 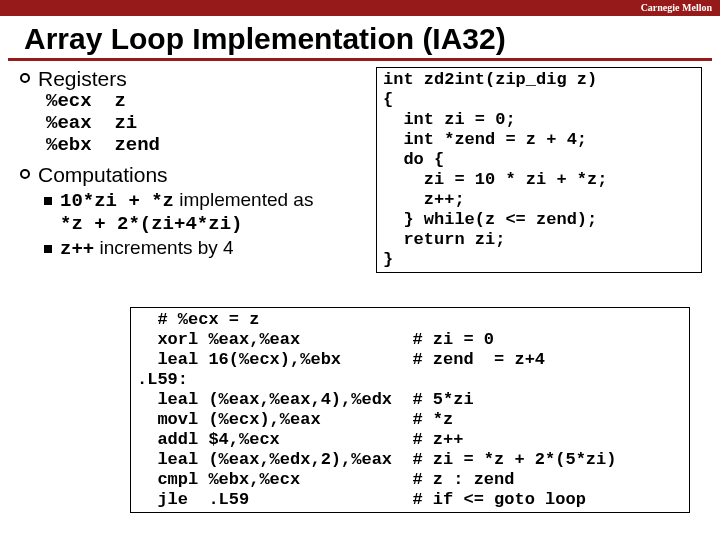 What do you see at coordinates (211, 124) in the screenshot?
I see `registers-list: %ecx z %eax zi %ebx zend` at bounding box center [211, 124].